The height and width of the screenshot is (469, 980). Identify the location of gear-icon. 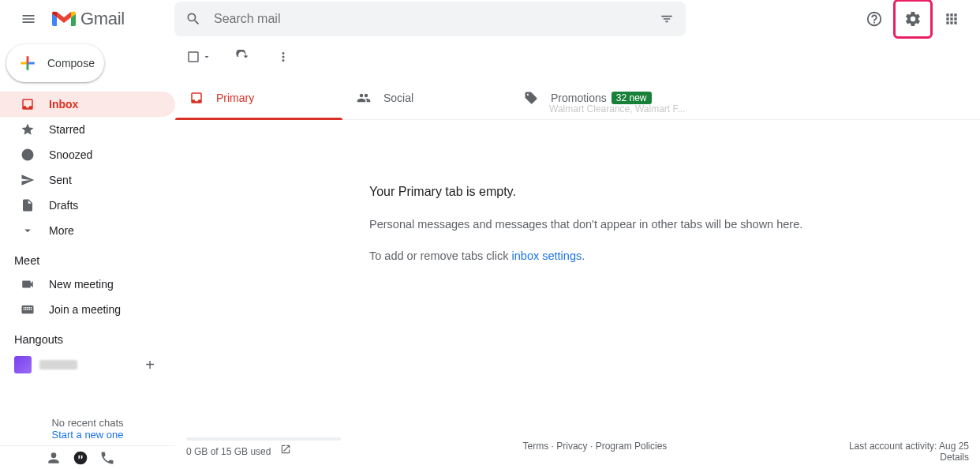
(913, 19).